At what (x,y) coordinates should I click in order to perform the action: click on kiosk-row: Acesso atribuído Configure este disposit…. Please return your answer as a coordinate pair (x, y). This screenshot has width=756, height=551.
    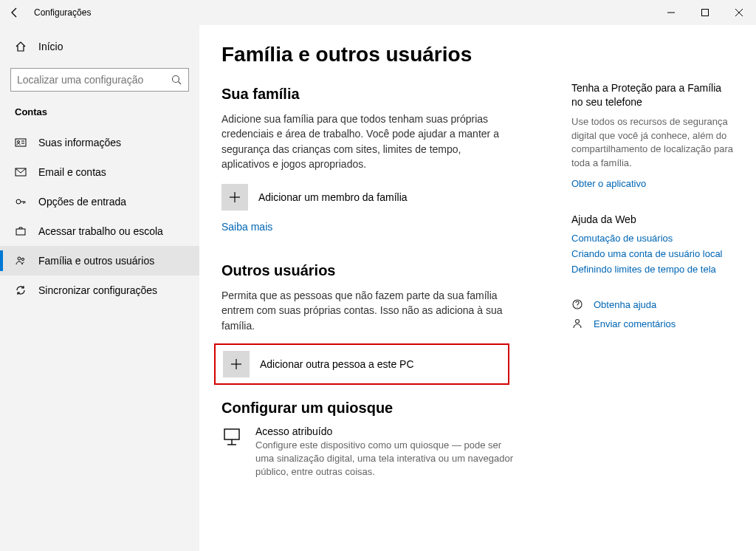
    Looking at the image, I should click on (385, 452).